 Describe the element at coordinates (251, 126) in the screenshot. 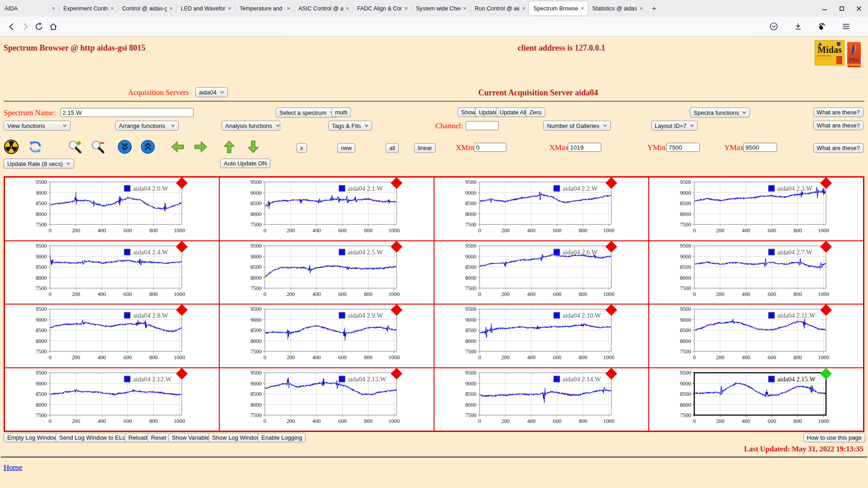

I see `analysis-functions-dropdown: Analysis functions` at that location.